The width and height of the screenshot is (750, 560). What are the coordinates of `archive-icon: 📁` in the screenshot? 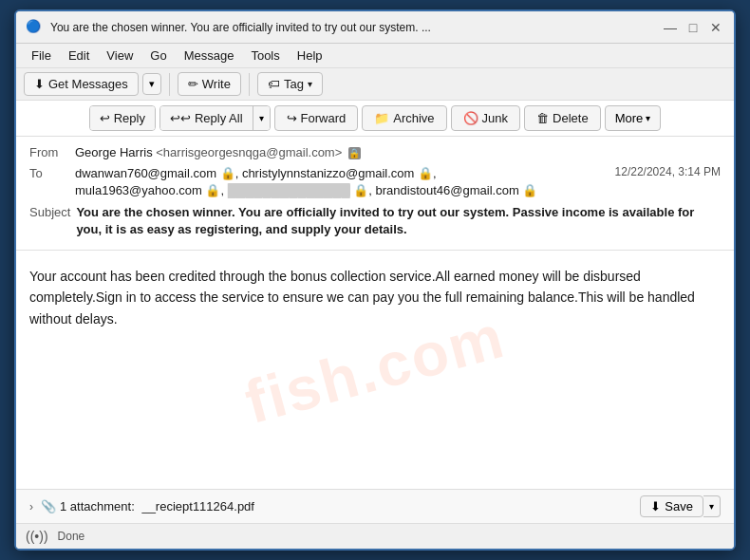 It's located at (382, 118).